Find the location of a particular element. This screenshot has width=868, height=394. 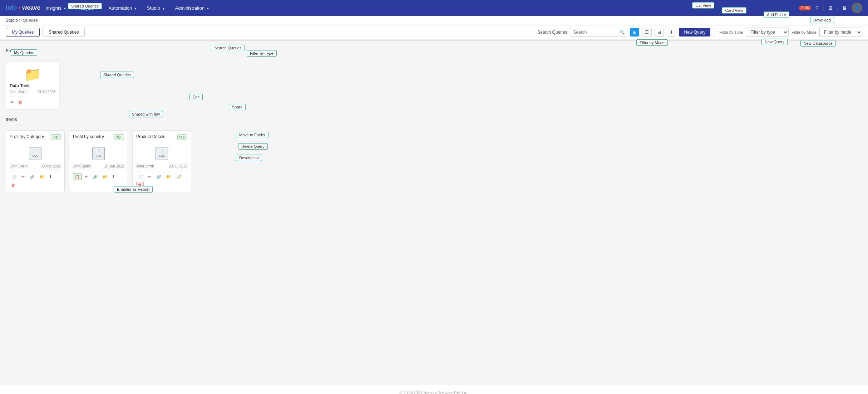

item-owner-2: John Smith is located at coordinates (82, 166).